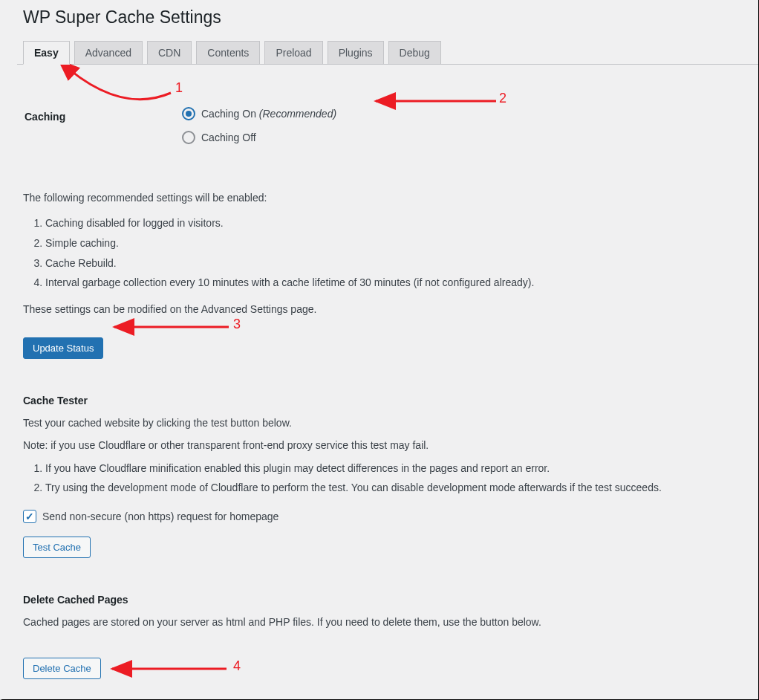 The image size is (759, 700). Describe the element at coordinates (380, 198) in the screenshot. I see `recommended-intro: The following recommended settings will …` at that location.